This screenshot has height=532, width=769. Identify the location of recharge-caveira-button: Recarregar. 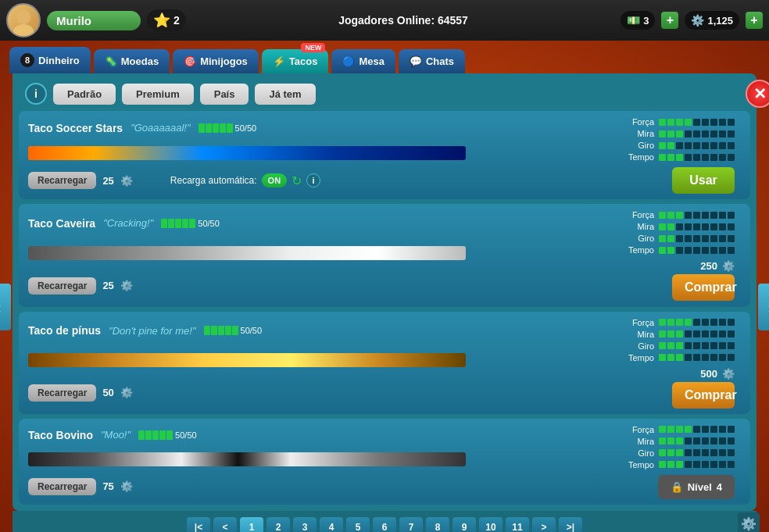
(63, 286).